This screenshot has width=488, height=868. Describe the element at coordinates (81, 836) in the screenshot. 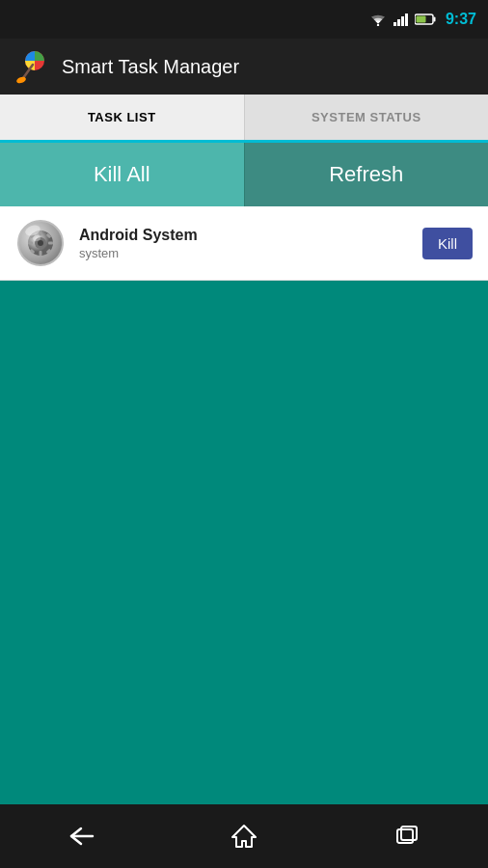

I see `back-icon` at that location.